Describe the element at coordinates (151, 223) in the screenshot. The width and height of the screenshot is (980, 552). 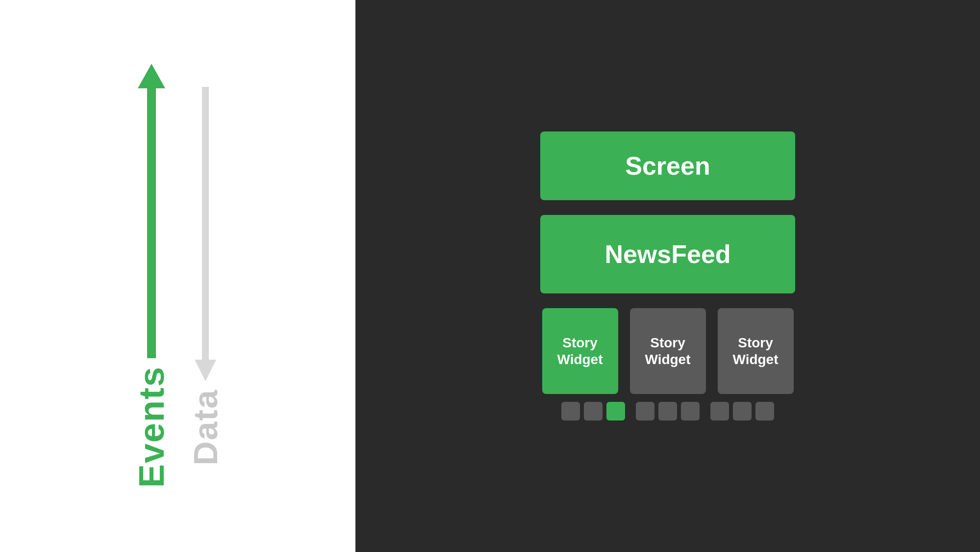
I see `arrow-up-line` at that location.